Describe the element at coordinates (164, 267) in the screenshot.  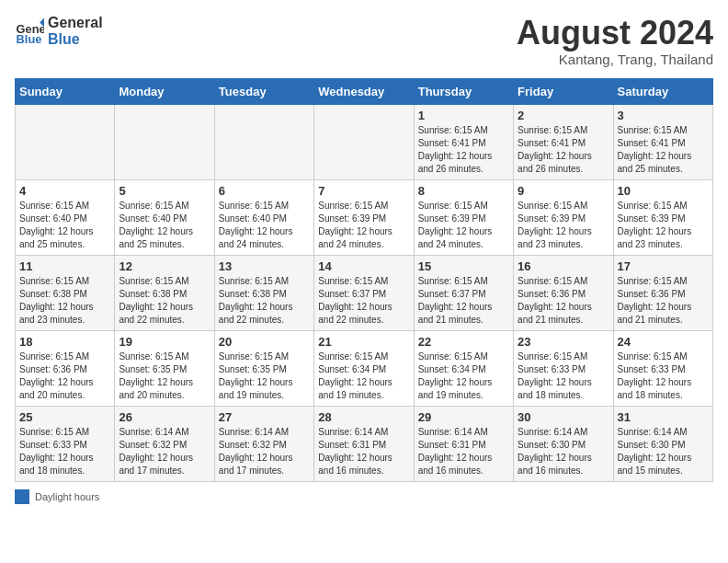
I see `day-number: 12` at that location.